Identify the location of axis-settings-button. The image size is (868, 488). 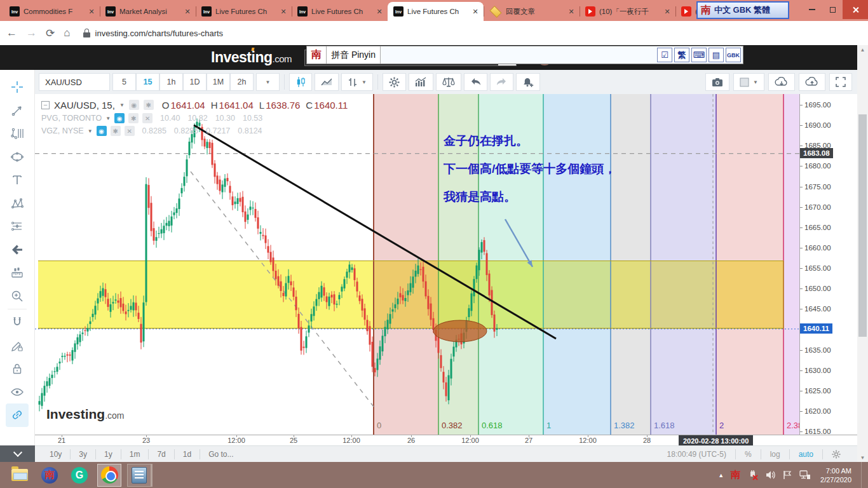
(836, 454).